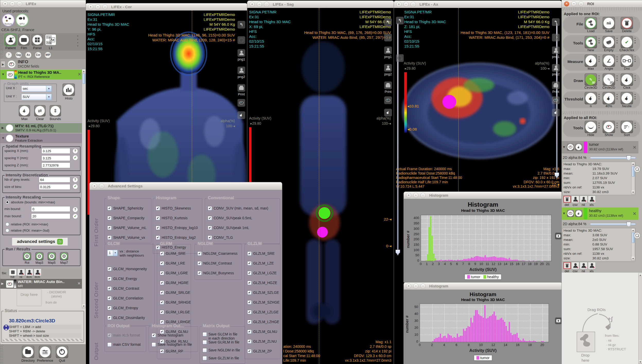 Image resolution: width=642 pixels, height=364 pixels. Describe the element at coordinates (627, 61) in the screenshot. I see `roi-button-dist` at that location.